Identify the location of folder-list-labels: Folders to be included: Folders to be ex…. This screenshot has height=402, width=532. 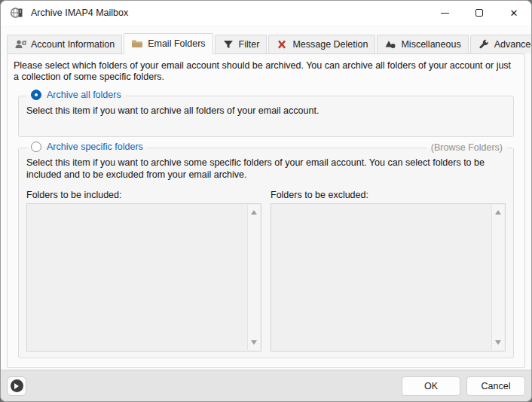
(266, 195).